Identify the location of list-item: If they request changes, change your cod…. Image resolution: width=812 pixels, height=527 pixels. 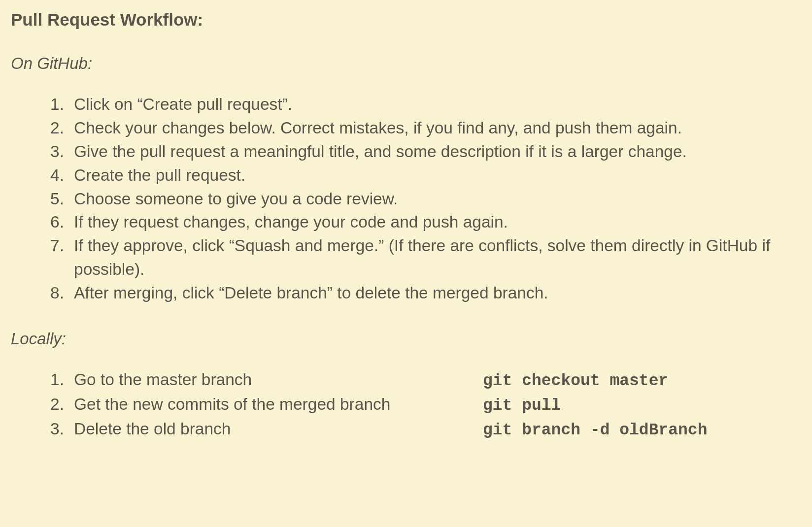
(424, 222).